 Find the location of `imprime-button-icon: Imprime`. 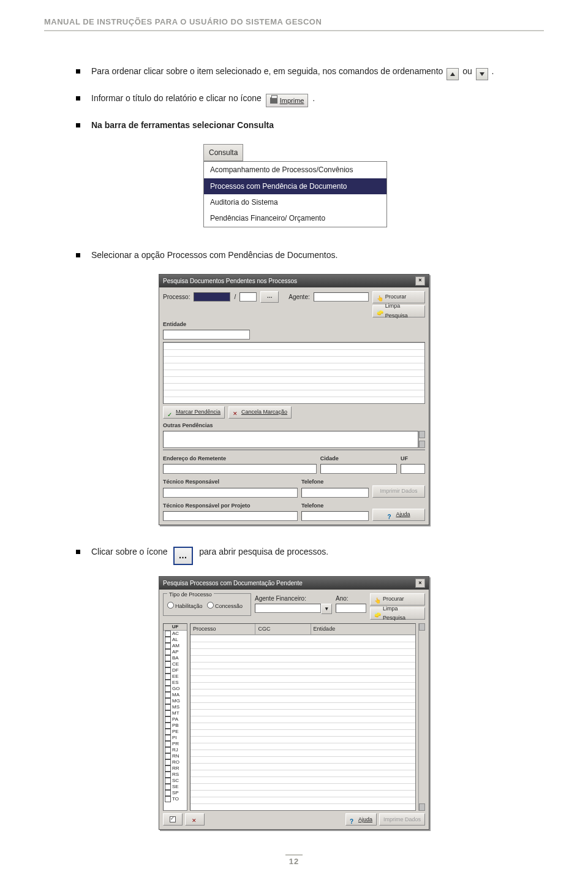

imprime-button-icon: Imprime is located at coordinates (287, 101).